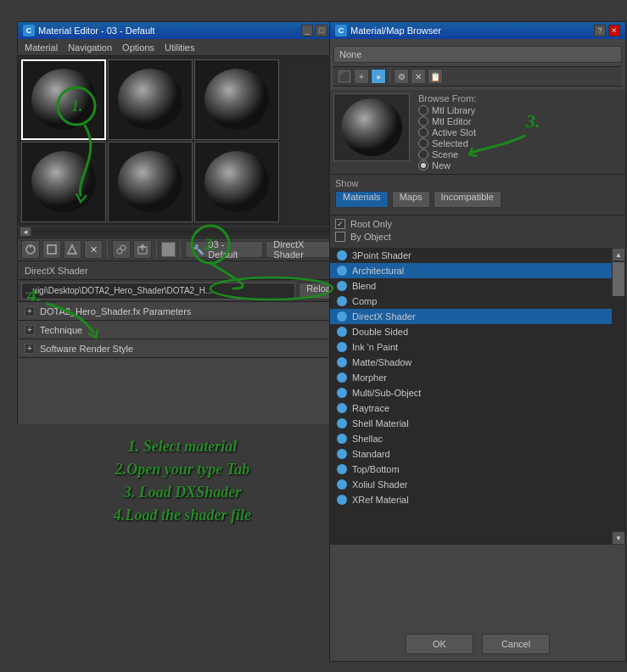 The image size is (627, 672). Describe the element at coordinates (344, 76) in the screenshot. I see `browser-tool-1: ⬛` at that location.